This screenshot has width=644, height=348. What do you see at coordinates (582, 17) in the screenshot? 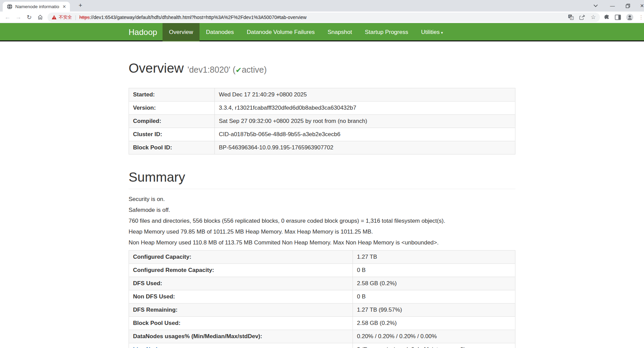
I see `share-icon` at bounding box center [582, 17].